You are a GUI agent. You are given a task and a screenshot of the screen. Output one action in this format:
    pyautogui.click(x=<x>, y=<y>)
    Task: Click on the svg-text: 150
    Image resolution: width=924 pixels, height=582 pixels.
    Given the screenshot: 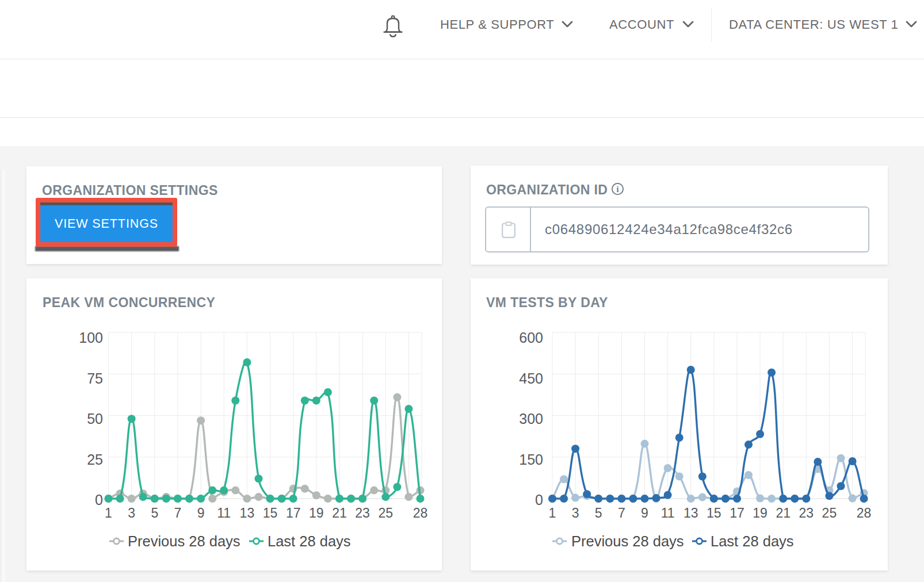 What is the action you would take?
    pyautogui.click(x=531, y=460)
    